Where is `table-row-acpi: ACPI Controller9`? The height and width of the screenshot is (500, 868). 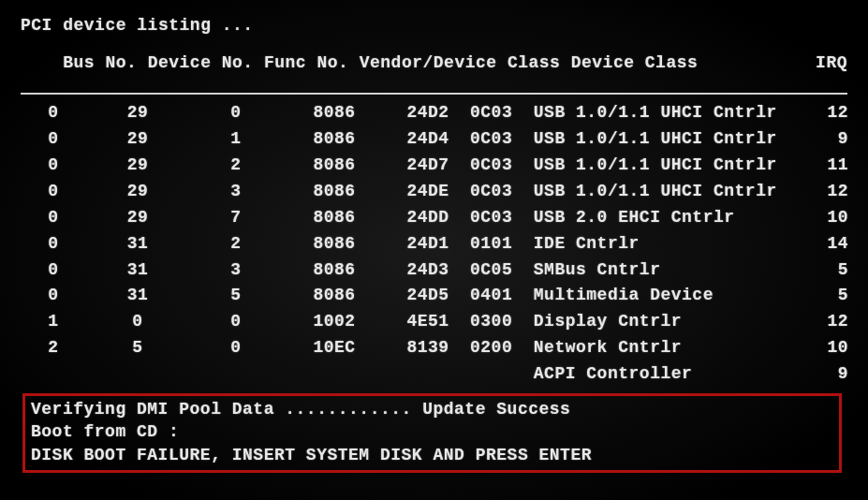
table-row-acpi: ACPI Controller9 is located at coordinates (434, 375).